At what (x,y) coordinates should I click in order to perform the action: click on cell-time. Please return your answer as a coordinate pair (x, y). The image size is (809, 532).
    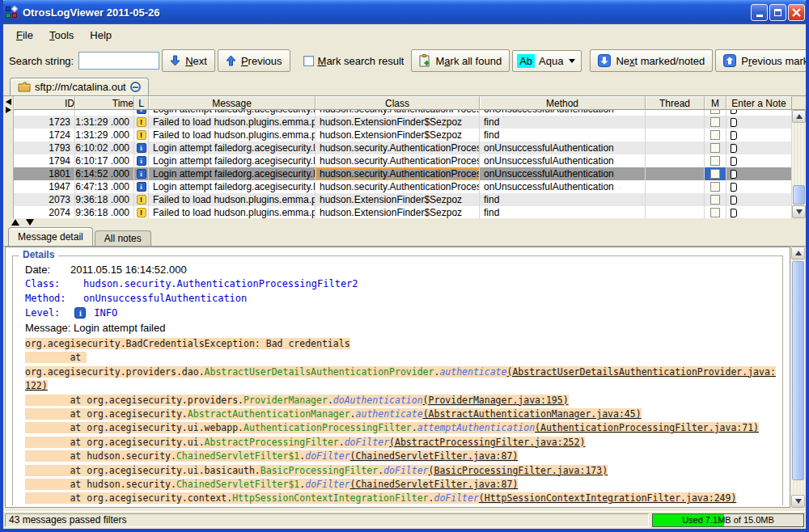
    Looking at the image, I should click on (105, 113).